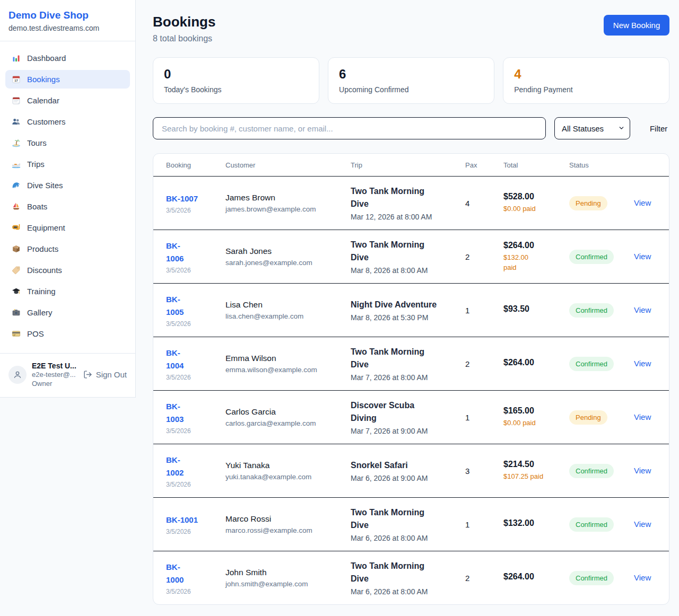  Describe the element at coordinates (16, 122) in the screenshot. I see `people-icon` at that location.